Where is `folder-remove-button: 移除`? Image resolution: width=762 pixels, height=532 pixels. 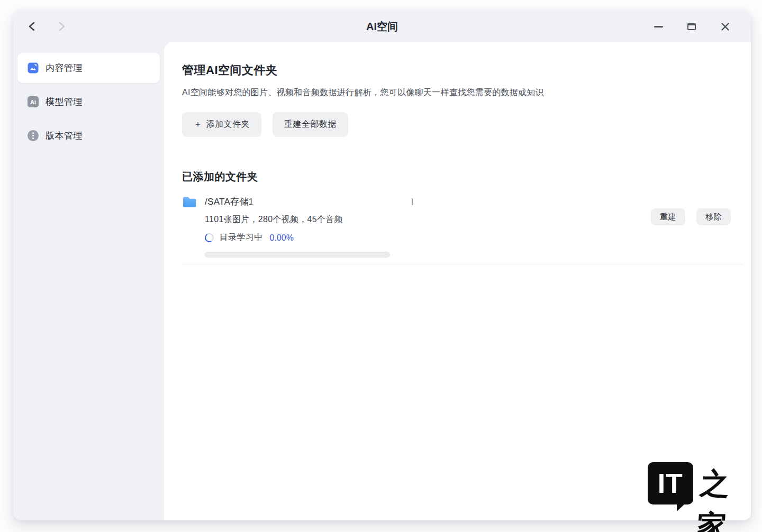
folder-remove-button: 移除 is located at coordinates (713, 217).